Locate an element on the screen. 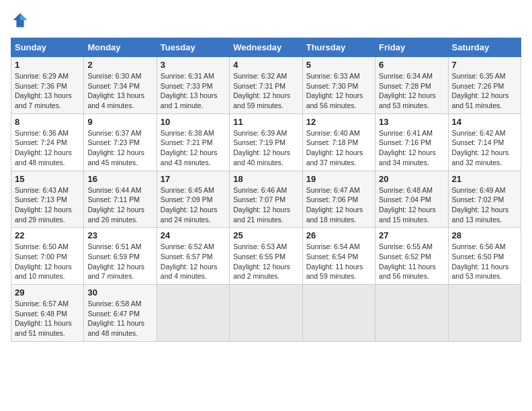  logo is located at coordinates (21, 20).